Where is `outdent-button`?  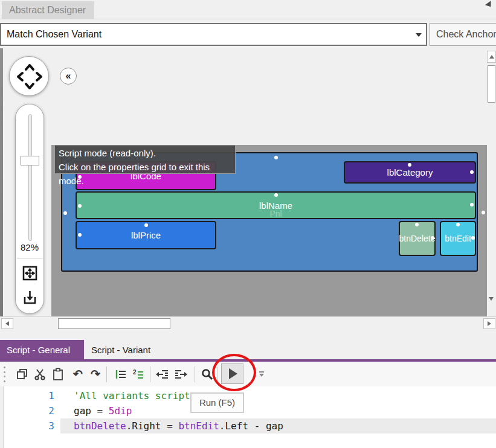
outdent-button is located at coordinates (162, 374).